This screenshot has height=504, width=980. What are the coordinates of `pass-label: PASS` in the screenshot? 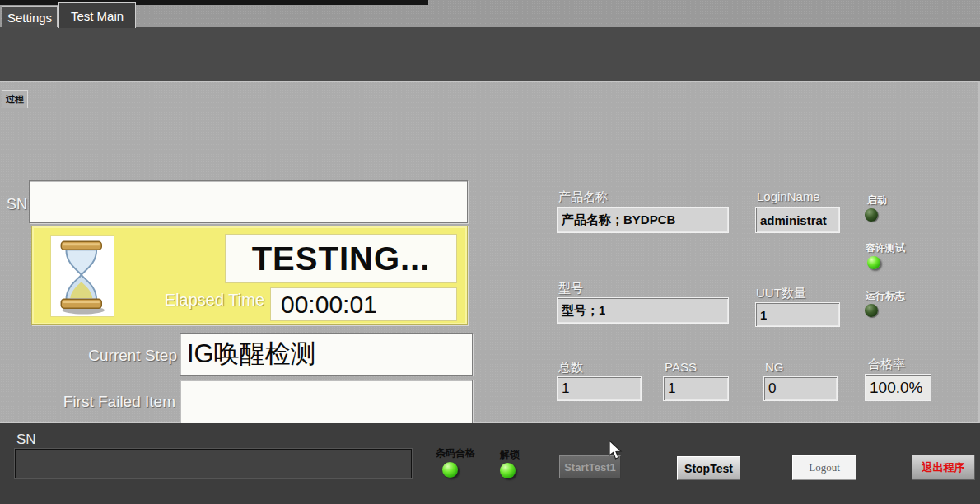 It's located at (680, 367).